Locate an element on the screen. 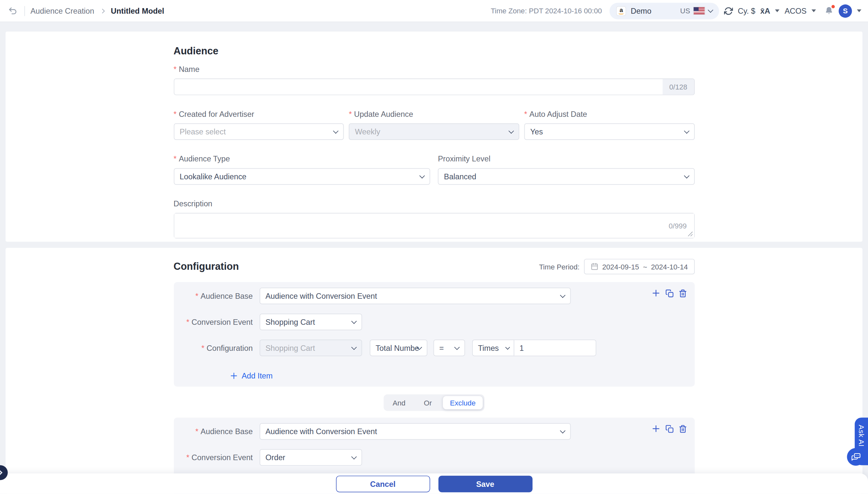  operator-exclude-button: Exclude is located at coordinates (463, 403).